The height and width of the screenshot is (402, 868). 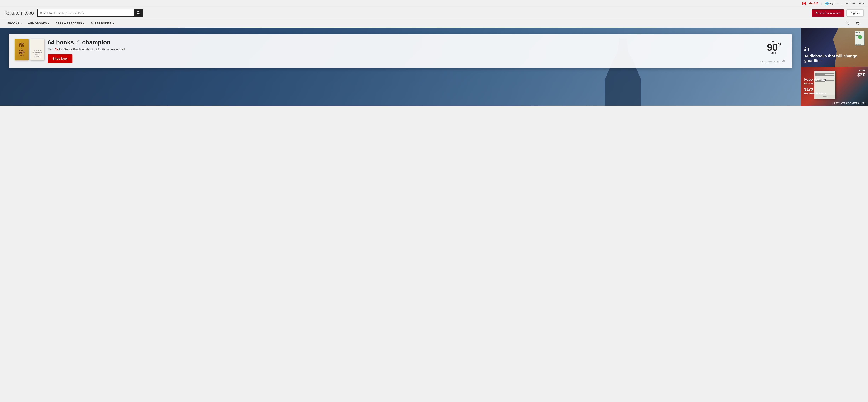 I want to click on cart-icon, so click(x=857, y=24).